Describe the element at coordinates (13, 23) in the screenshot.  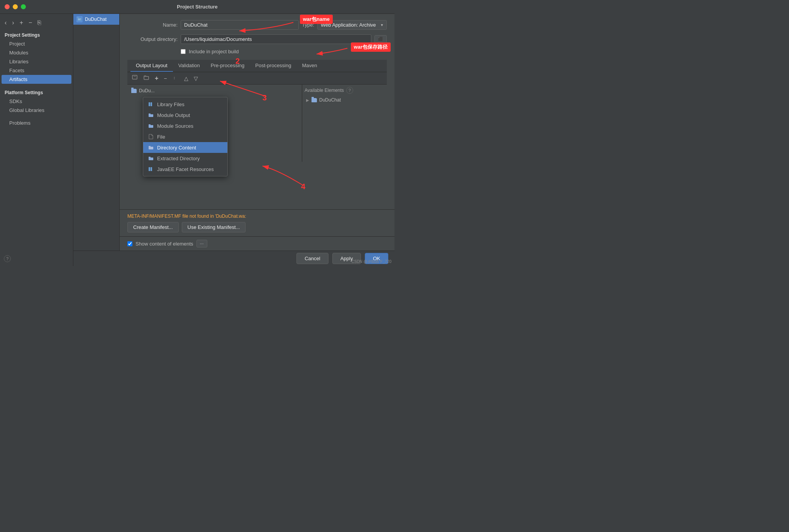
I see `nav-forward-button: ›` at that location.